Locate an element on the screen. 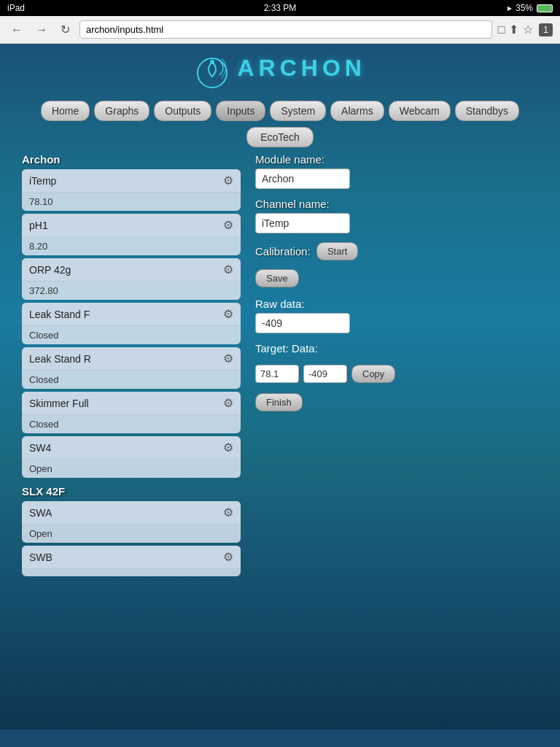 This screenshot has height=747, width=560. battery-icon is located at coordinates (545, 9).